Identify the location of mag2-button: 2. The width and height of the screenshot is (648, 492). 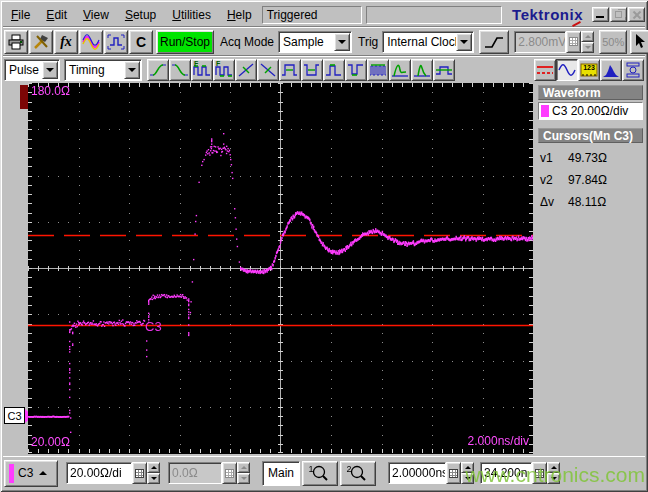
(358, 474).